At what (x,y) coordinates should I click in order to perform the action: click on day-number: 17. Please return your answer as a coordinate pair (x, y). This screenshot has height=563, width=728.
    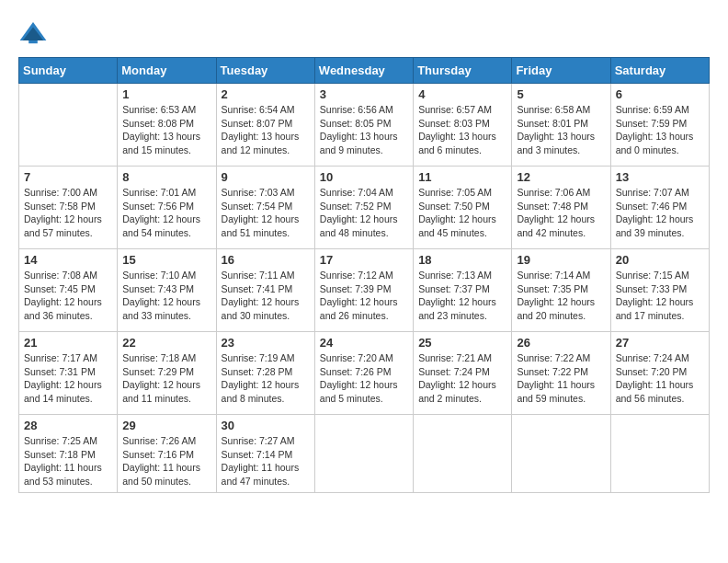
    Looking at the image, I should click on (364, 259).